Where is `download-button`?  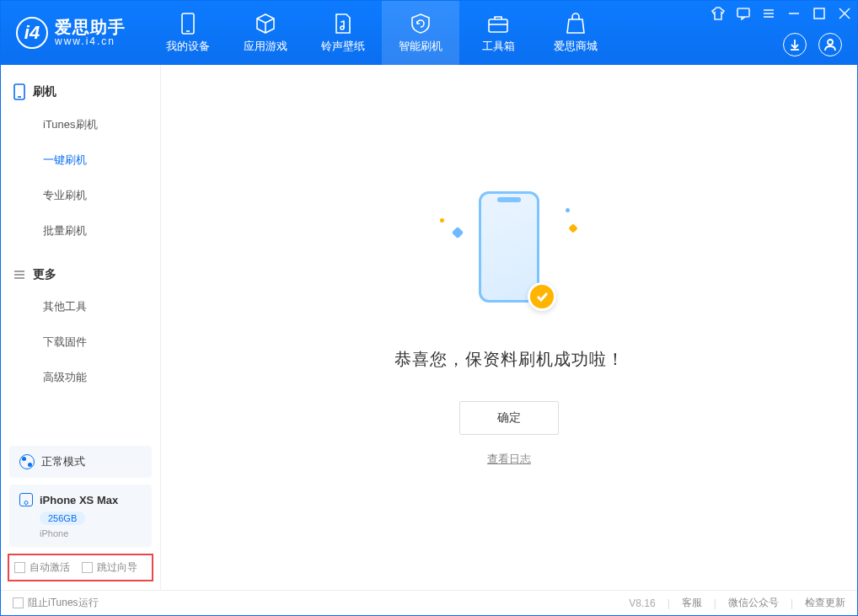
download-button is located at coordinates (795, 45).